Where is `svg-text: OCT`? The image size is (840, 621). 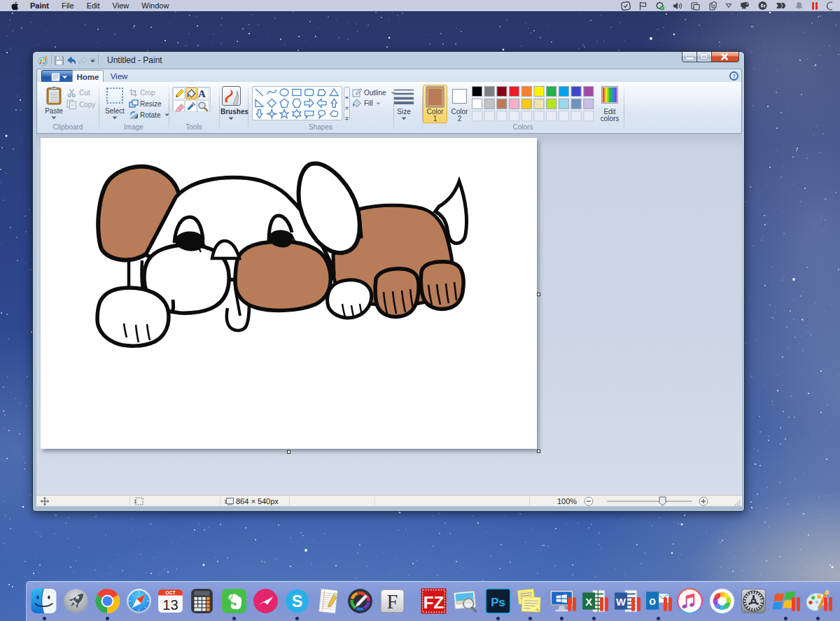 svg-text: OCT is located at coordinates (171, 592).